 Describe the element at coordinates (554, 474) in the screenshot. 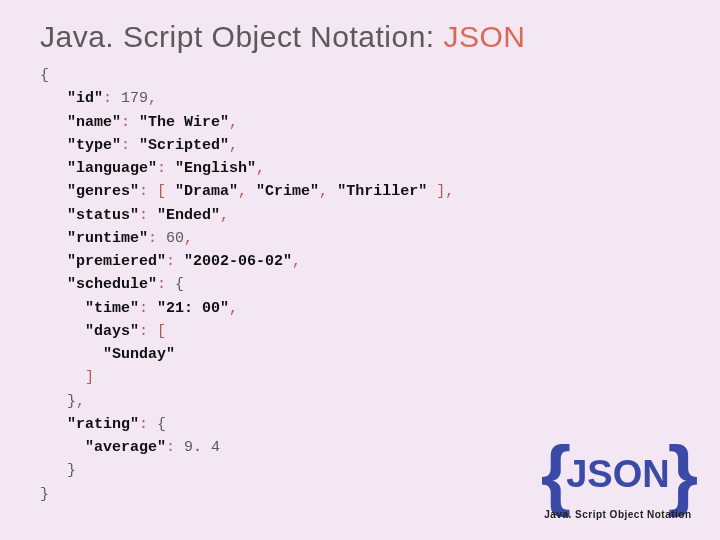

I see `logo-left-brace: {` at that location.